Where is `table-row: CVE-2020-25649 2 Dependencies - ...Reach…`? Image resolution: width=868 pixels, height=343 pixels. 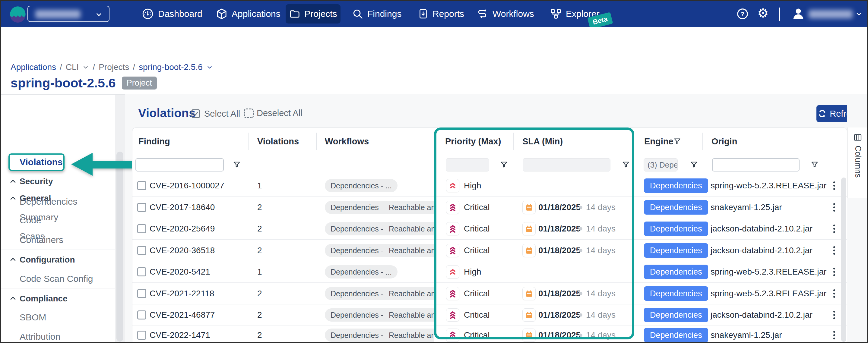
table-row: CVE-2020-25649 2 Dependencies - ...Reach… is located at coordinates (490, 229).